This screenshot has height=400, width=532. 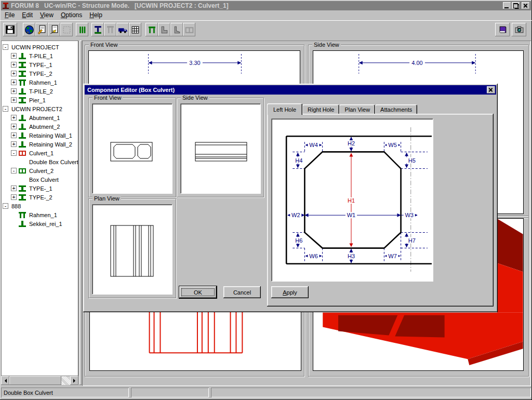 What do you see at coordinates (98, 30) in the screenshot?
I see `pier-tool-button` at bounding box center [98, 30].